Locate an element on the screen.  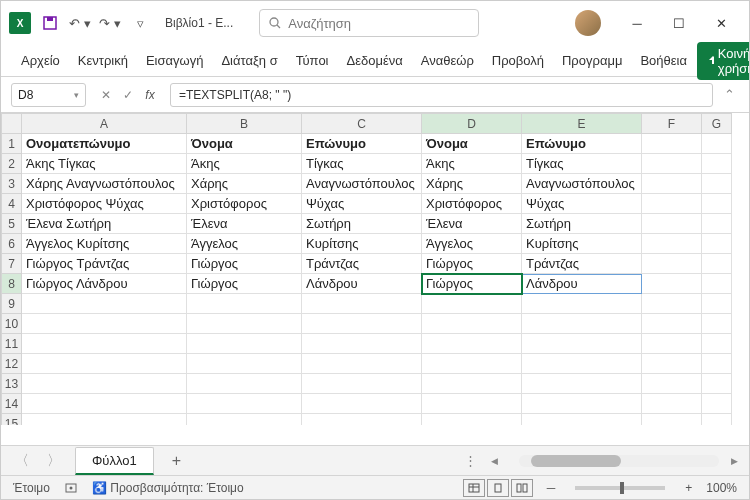
cell-D11 is located at coordinates (472, 344).